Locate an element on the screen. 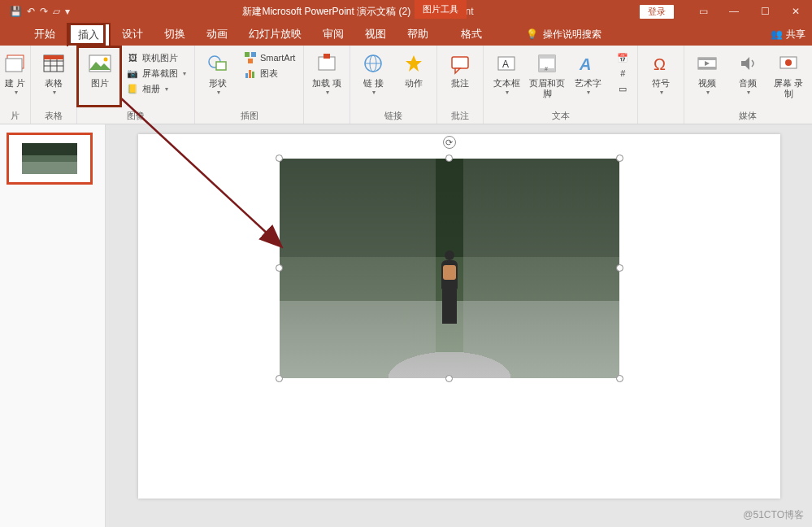 The height and width of the screenshot is (527, 812). header-footer-icon: # is located at coordinates (547, 63).